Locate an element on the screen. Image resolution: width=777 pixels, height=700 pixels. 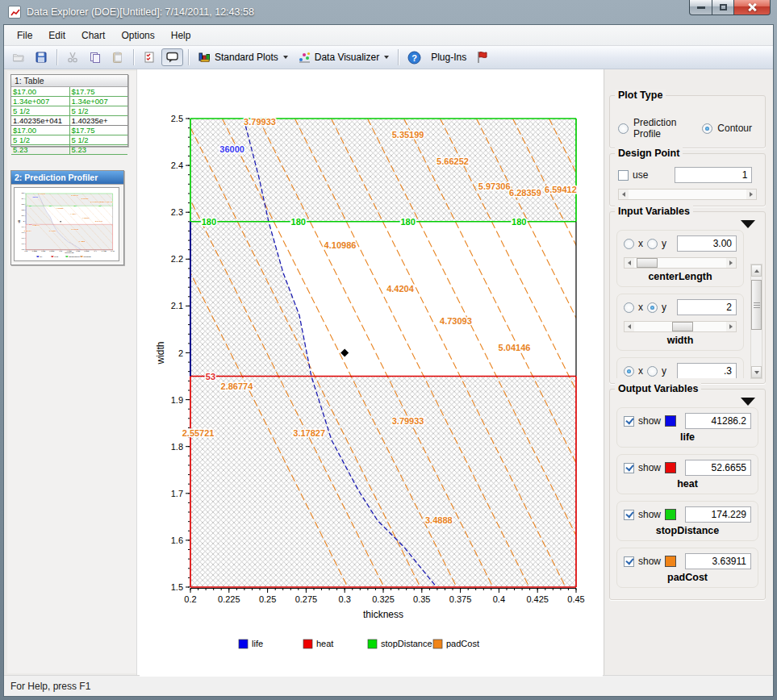
color-swatch-stopDistance is located at coordinates (670, 515).